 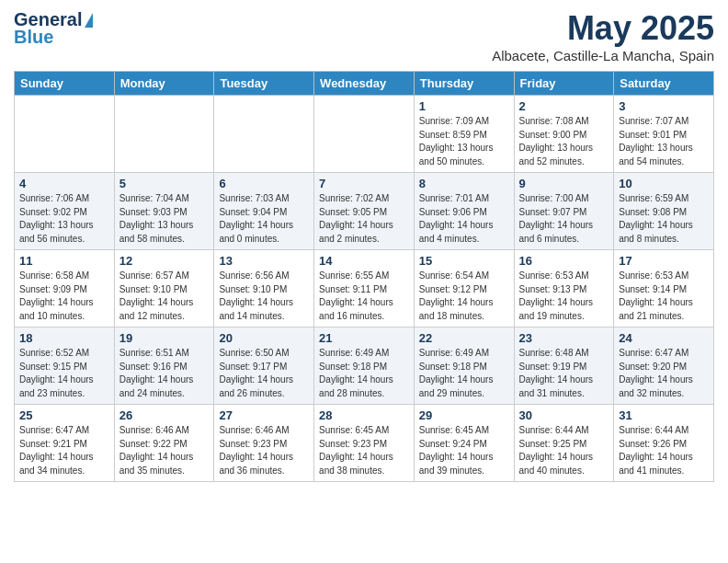 I want to click on day-info: Sunrise: 6:51 AM Sunset: 9:16 PM Dayligh…, so click(x=165, y=373).